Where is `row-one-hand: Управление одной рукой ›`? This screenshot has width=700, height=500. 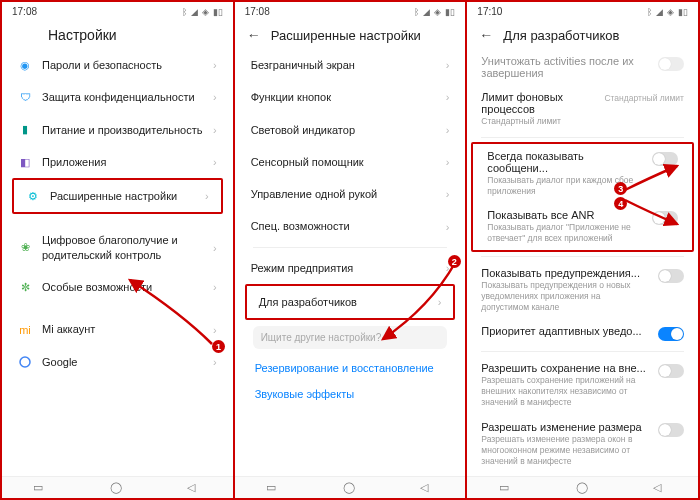
row-one-hand: Управление одной рукой › is located at coordinates (350, 194).